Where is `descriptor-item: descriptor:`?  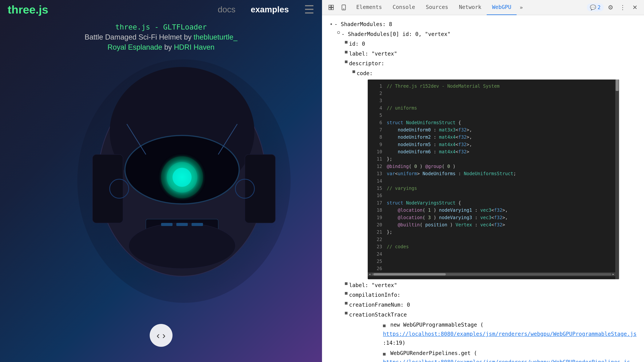 descriptor-item: descriptor: is located at coordinates (490, 63).